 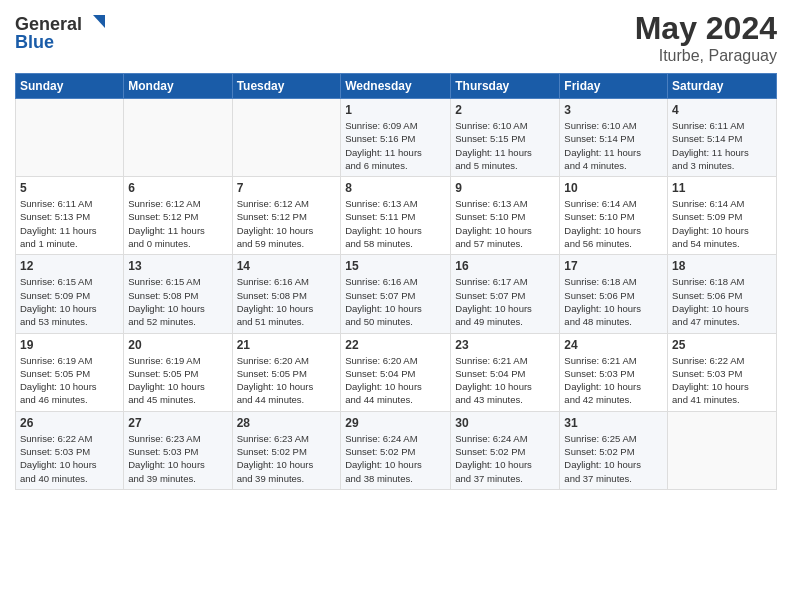 What do you see at coordinates (722, 266) in the screenshot?
I see `day-number: 18` at bounding box center [722, 266].